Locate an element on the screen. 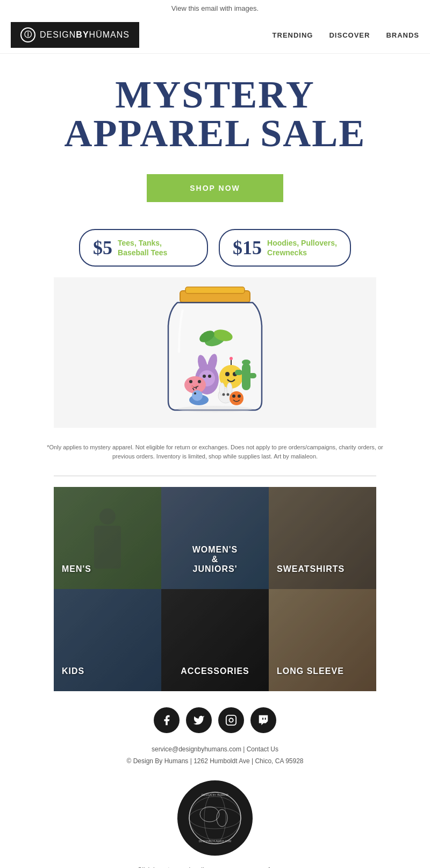 The height and width of the screenshot is (868, 430). footer-contact: Contact Us is located at coordinates (262, 749).